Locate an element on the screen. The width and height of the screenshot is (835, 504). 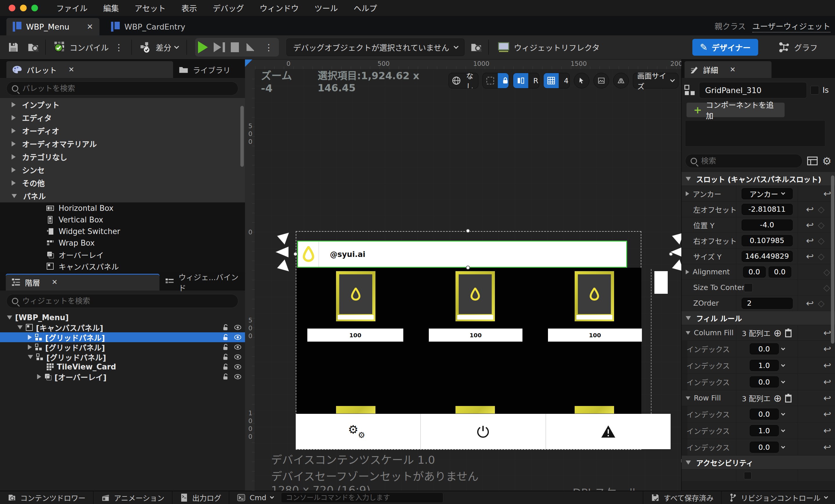
display-filter-icon is located at coordinates (813, 161).